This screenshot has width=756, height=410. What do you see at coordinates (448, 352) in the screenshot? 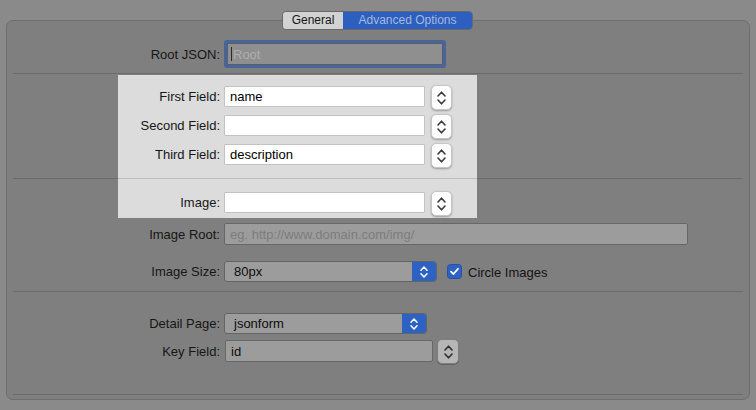
I see `key-field-stepper` at bounding box center [448, 352].